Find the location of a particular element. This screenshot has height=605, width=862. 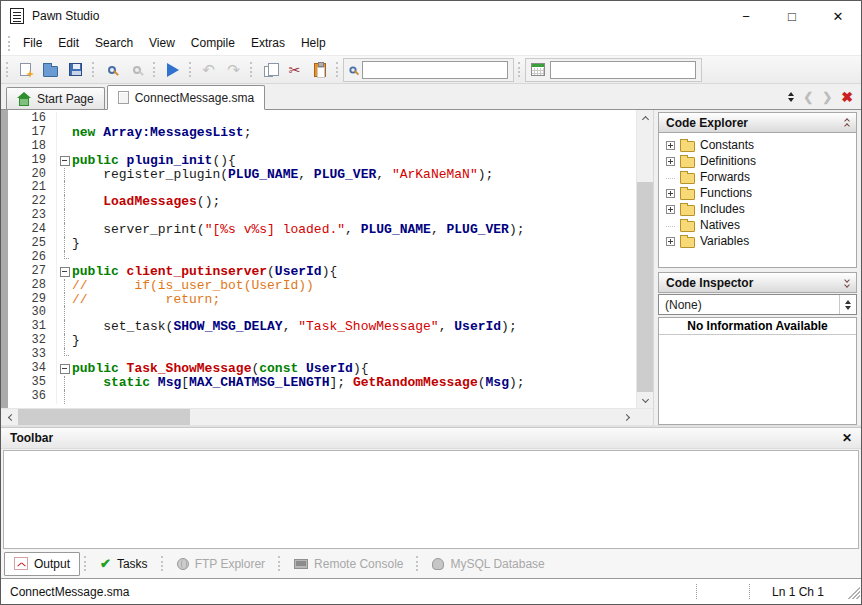

open-file-button is located at coordinates (50, 70).